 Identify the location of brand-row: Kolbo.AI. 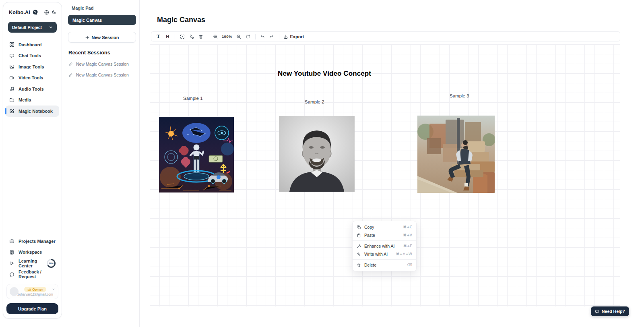
(32, 9).